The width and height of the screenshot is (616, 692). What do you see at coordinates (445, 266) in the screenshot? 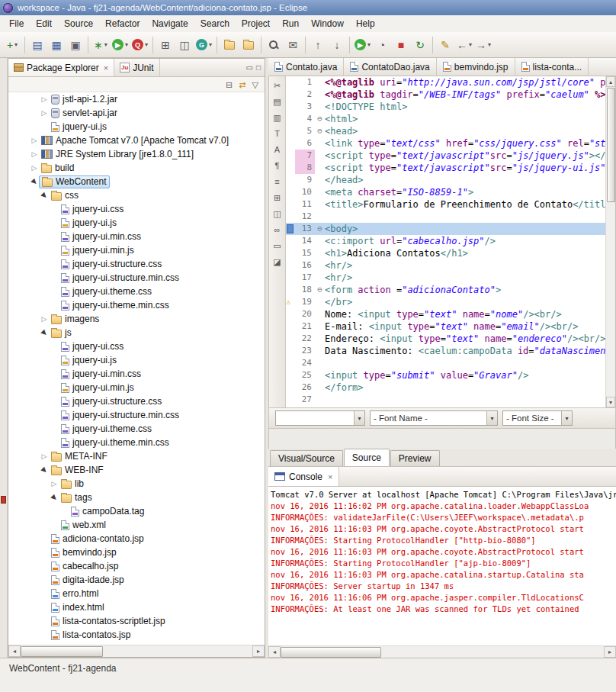
I see `code-line-16: 16<hr/>` at bounding box center [445, 266].